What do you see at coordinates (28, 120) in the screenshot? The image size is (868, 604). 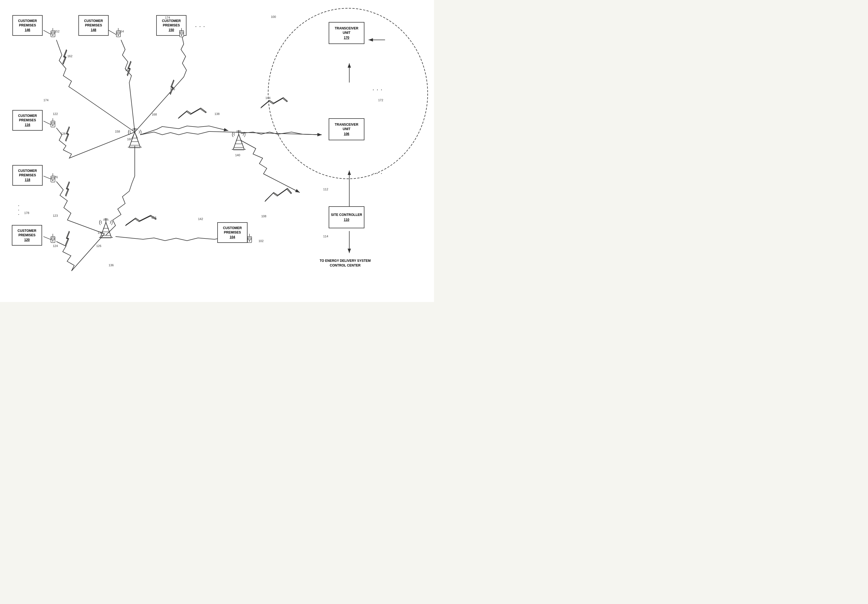 I see `cp116-box: CUSTOMER PREMISES 116` at bounding box center [28, 120].